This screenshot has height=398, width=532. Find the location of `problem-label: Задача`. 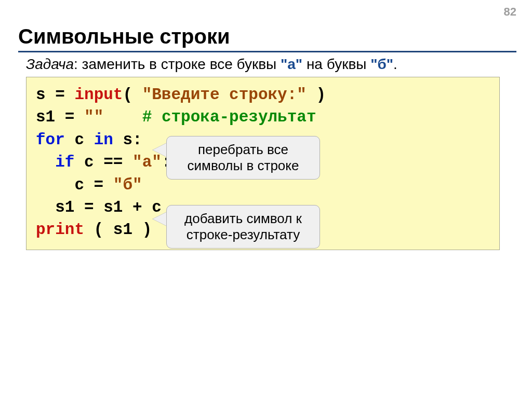

problem-label: Задача is located at coordinates (50, 64).